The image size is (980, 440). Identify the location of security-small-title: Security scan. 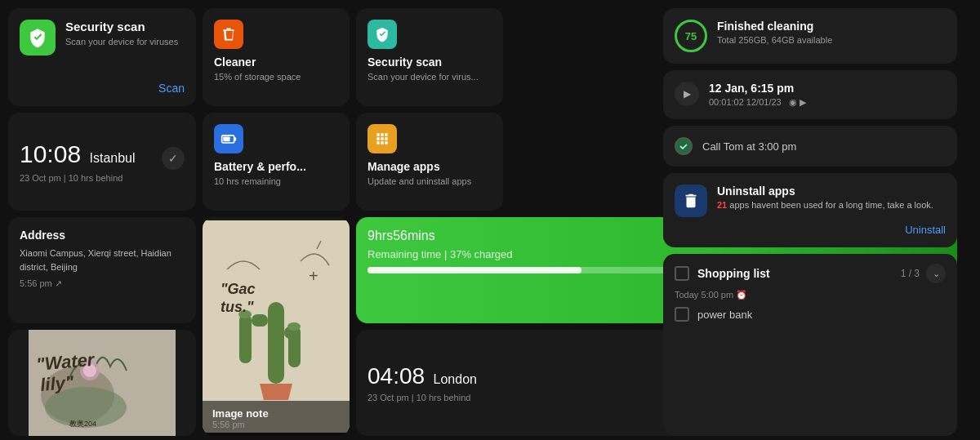
(430, 62).